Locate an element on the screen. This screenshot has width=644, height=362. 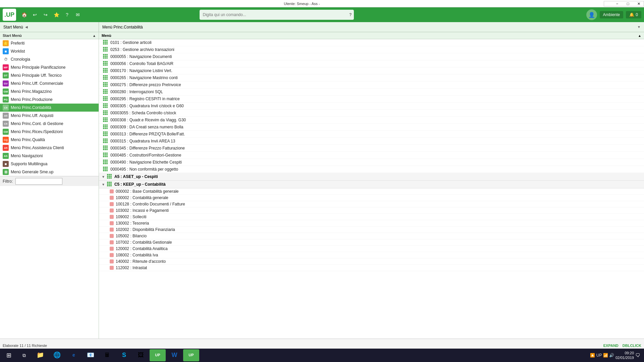
right-sub-item-32: 140002 : Ritenute d'acconto is located at coordinates (372, 261).